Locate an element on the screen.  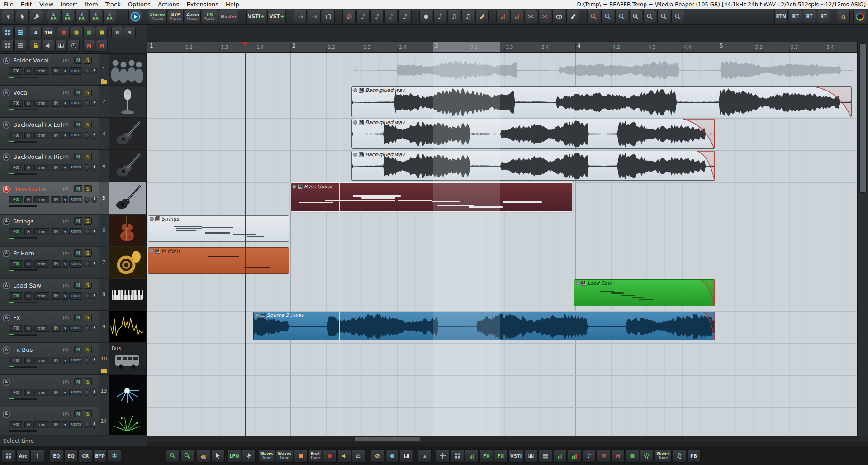
midi-insert-button: ♪ is located at coordinates (589, 456).